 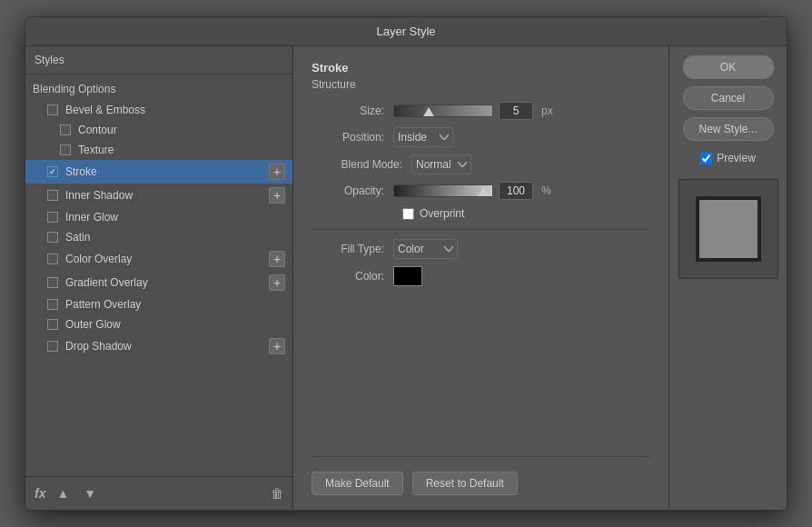 I want to click on opacity-slider-thumb, so click(x=483, y=192).